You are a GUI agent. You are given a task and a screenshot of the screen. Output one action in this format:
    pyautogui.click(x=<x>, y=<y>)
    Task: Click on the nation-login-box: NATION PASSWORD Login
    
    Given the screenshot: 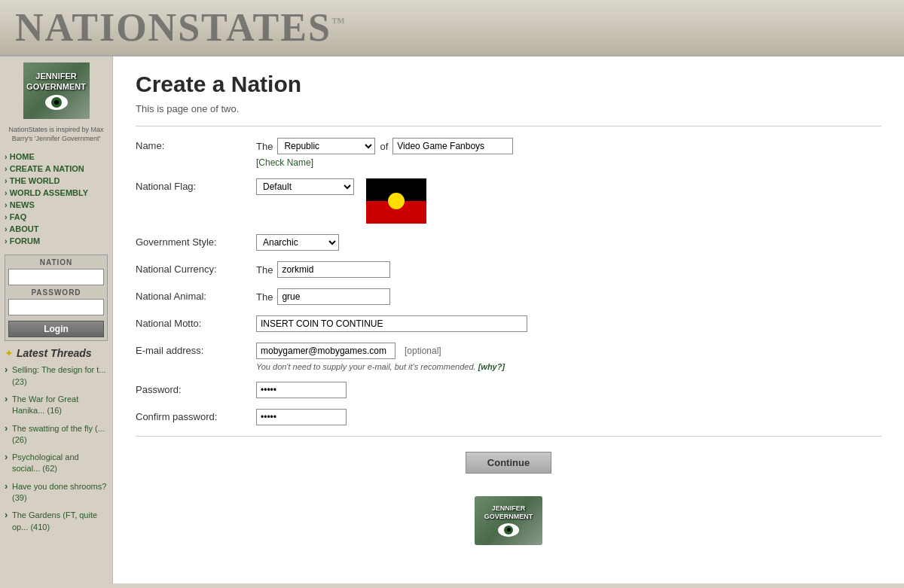 What is the action you would take?
    pyautogui.click(x=56, y=298)
    